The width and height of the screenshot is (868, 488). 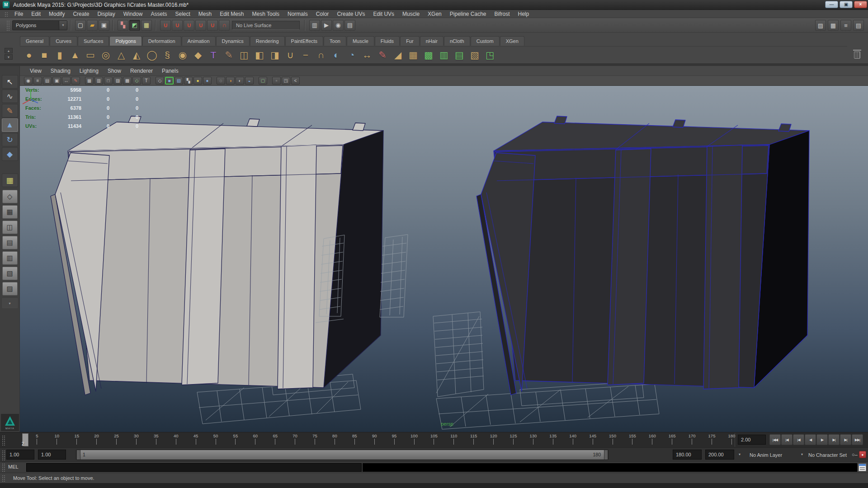 What do you see at coordinates (216, 439) in the screenshot?
I see `timeline-tick: 50` at bounding box center [216, 439].